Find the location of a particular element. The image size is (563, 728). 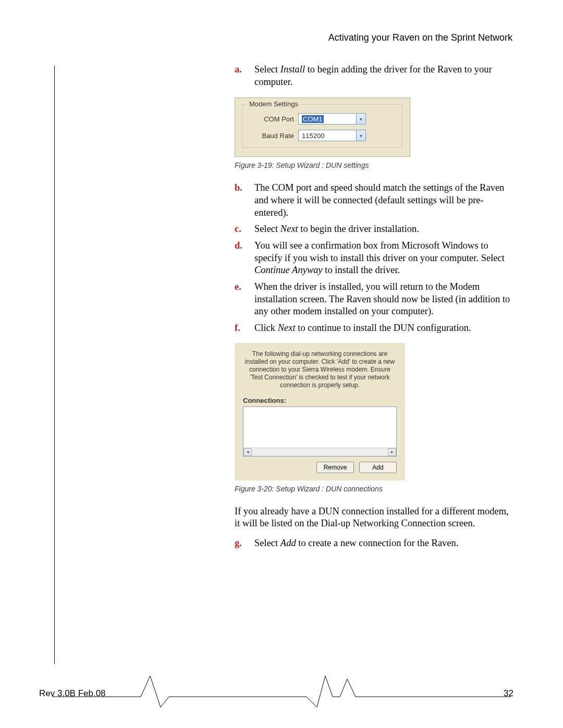

step-body: Select Next to begin the driver installa… is located at coordinates (385, 229).